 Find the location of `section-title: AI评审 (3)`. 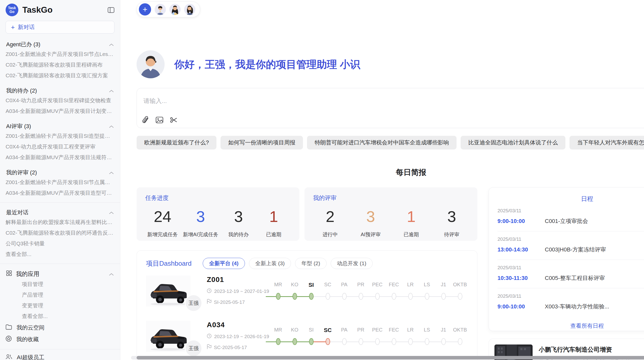

section-title: AI评审 (3) is located at coordinates (19, 126).